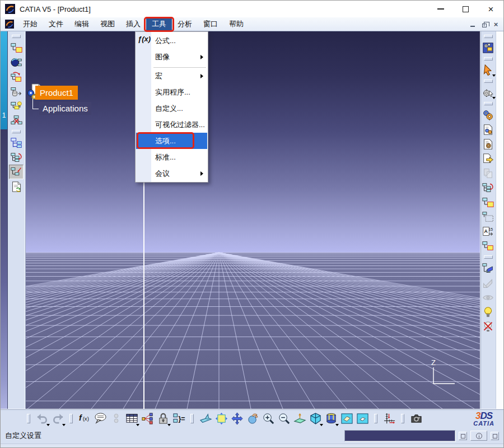 Image resolution: width=504 pixels, height=448 pixels. I want to click on rules-check-icon: }=, so click(179, 419).